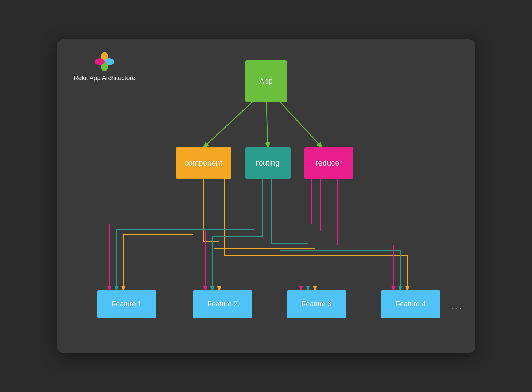  What do you see at coordinates (203, 163) in the screenshot?
I see `node-component: component` at bounding box center [203, 163].